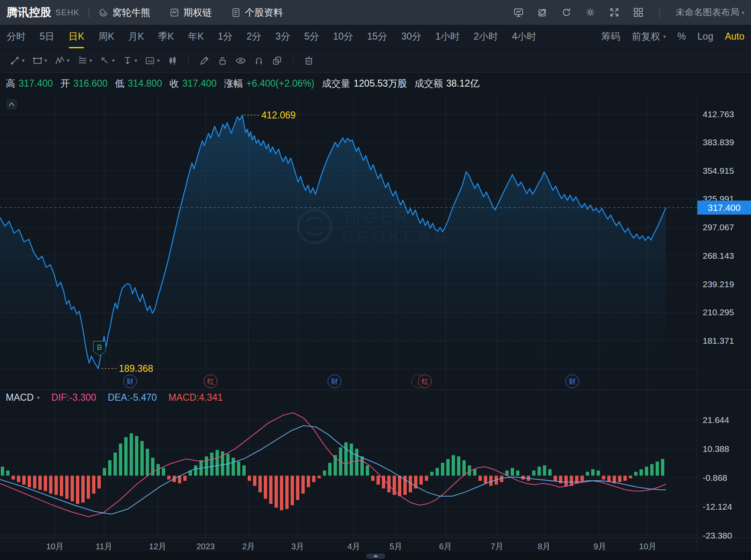 The image size is (751, 560). What do you see at coordinates (166, 36) in the screenshot?
I see `timeframe-item-季K: 季K` at bounding box center [166, 36].